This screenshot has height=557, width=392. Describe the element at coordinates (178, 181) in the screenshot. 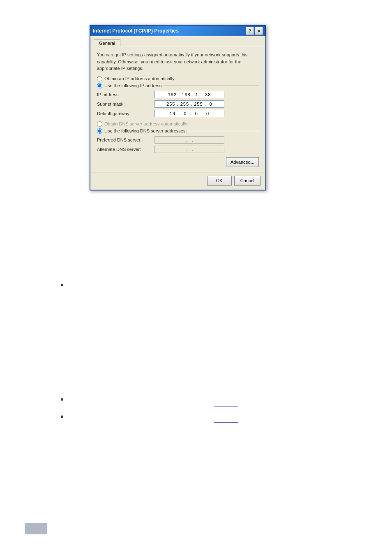

I see `footer-buttons: OK Cancel` at that location.